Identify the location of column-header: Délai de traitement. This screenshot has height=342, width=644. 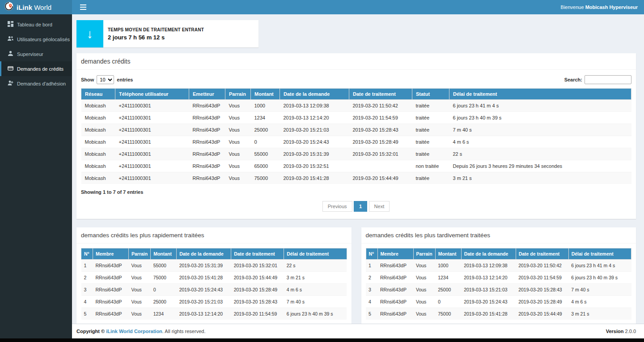
(540, 94).